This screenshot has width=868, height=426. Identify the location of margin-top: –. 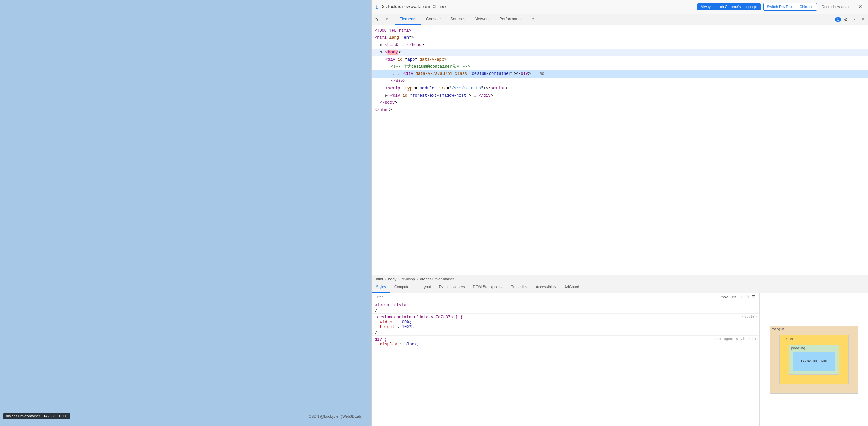
(814, 330).